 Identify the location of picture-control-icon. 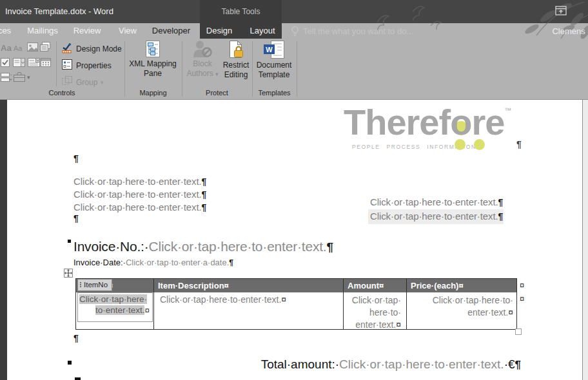
(32, 47).